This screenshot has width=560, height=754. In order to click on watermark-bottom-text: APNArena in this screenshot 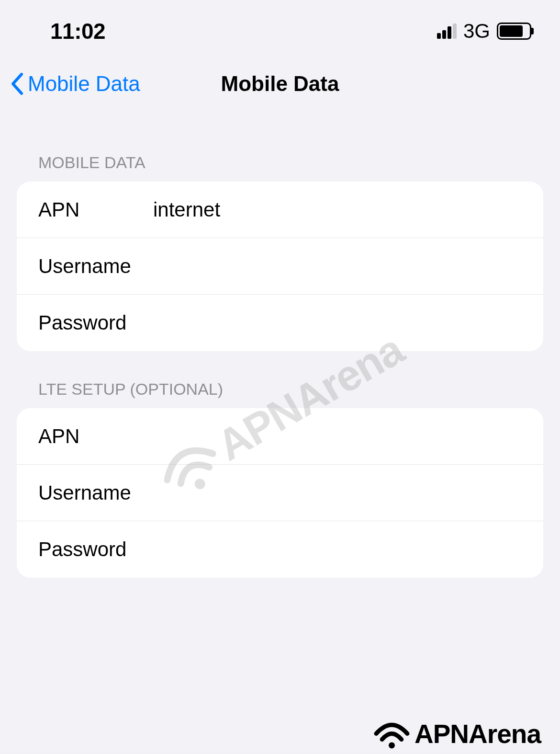, I will do `click(478, 734)`.